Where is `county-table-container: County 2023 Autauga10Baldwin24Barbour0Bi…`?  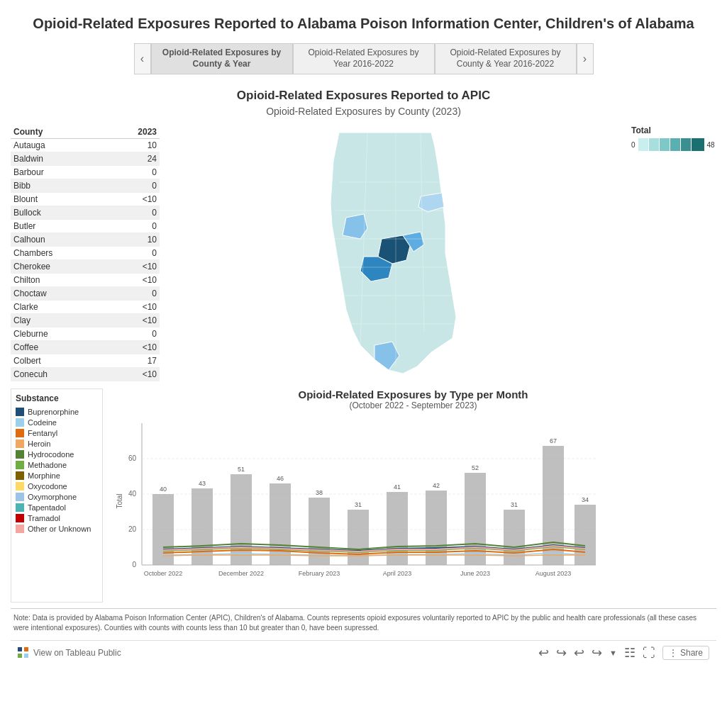 county-table-container: County 2023 Autauga10Baldwin24Barbour0Bi… is located at coordinates (85, 254).